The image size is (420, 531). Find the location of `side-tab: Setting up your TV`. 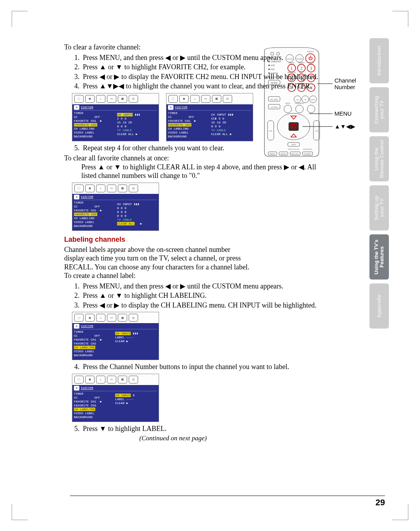

side-tab: Setting up your TV is located at coordinates (379, 208).